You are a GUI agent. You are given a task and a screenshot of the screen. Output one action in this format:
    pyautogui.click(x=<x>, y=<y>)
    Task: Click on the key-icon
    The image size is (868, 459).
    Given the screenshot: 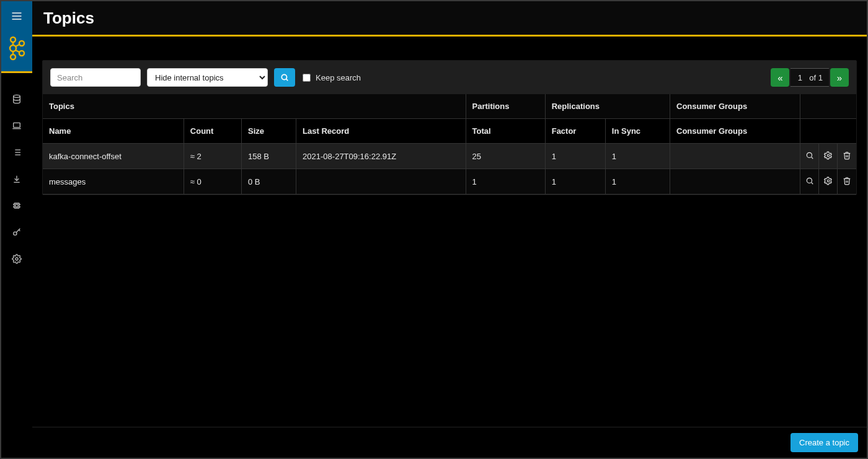 What is the action you would take?
    pyautogui.click(x=17, y=232)
    